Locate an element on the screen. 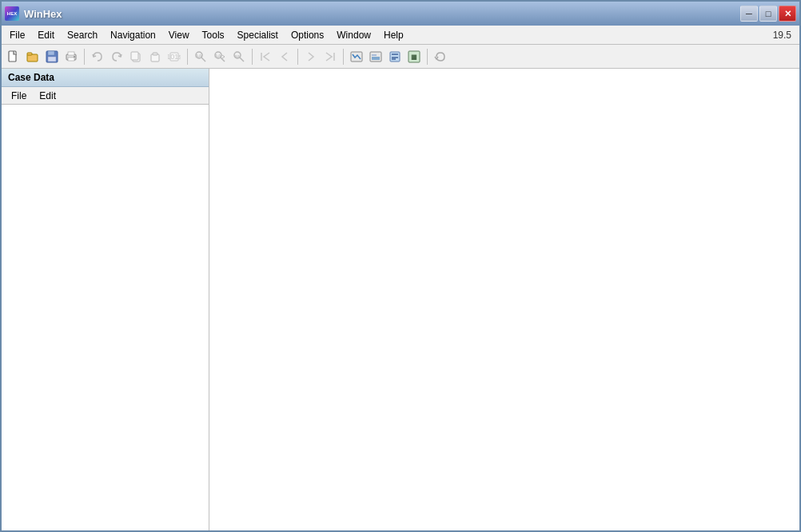 This screenshot has height=532, width=801. menu-tools: Tools is located at coordinates (213, 35).